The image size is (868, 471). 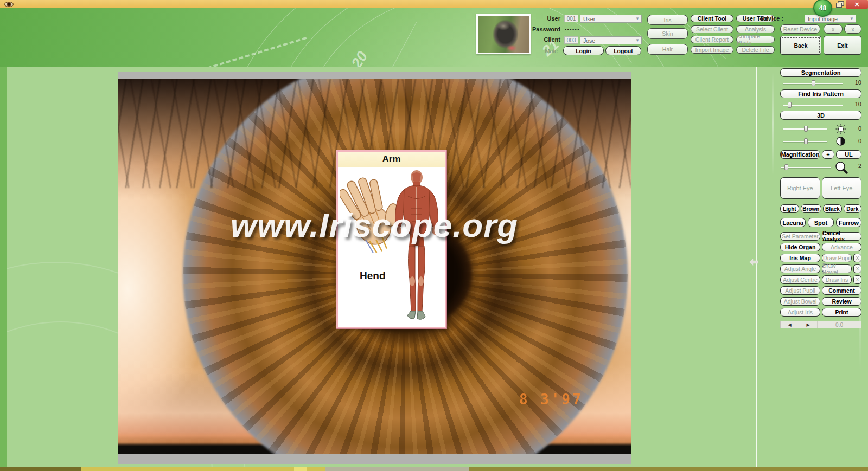 I want to click on draw-iris-x-button: X, so click(x=857, y=280).